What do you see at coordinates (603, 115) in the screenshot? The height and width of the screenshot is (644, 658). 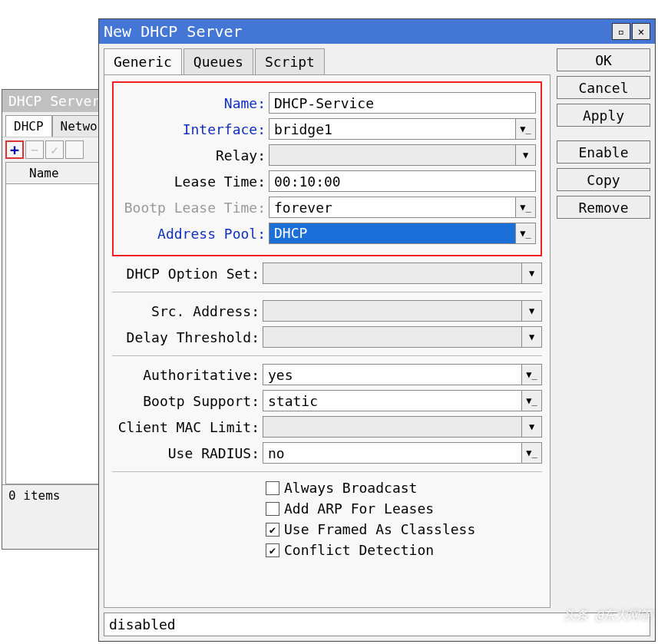 I see `apply-button: Apply` at bounding box center [603, 115].